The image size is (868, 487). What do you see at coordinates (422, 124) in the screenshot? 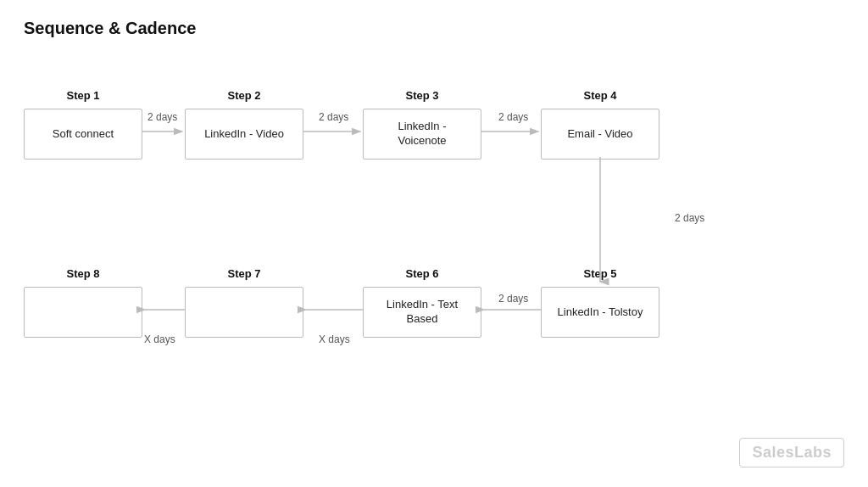
I see `step3-group: Step 3 LinkedIn - Voicenote` at bounding box center [422, 124].